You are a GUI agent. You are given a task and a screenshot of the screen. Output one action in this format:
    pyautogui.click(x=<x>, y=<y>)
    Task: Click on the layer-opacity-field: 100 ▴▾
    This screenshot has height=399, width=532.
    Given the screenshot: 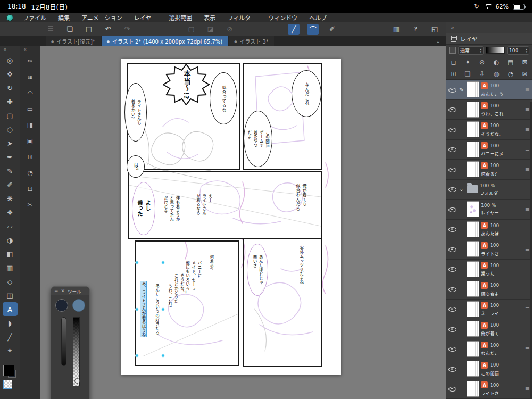 What is the action you would take?
    pyautogui.click(x=518, y=51)
    